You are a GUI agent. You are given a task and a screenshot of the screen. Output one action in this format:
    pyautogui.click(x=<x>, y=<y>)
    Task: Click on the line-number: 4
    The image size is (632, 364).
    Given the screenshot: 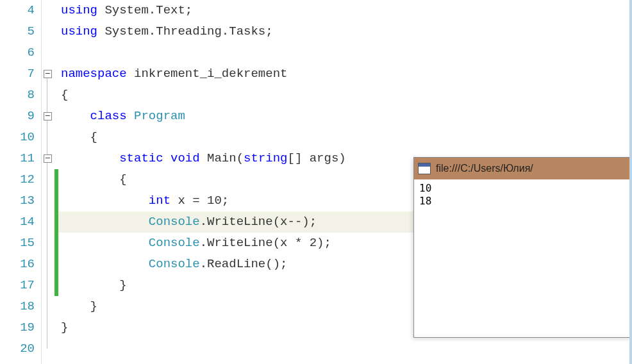 What is the action you would take?
    pyautogui.click(x=17, y=10)
    